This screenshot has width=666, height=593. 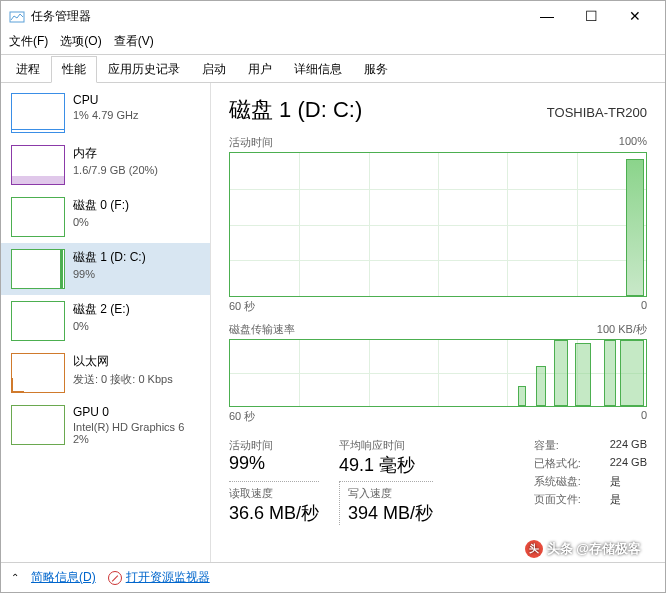 What do you see at coordinates (590, 482) in the screenshot?
I see `disk-properties: 容量:224 GB已格式化:224 GB系统磁盘:是页面文件:是` at bounding box center [590, 482].